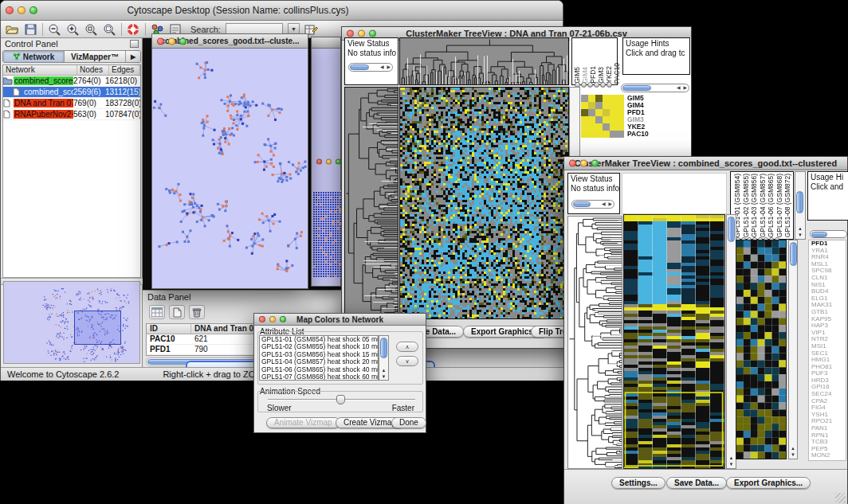 This screenshot has width=848, height=504. What do you see at coordinates (319, 358) in the screenshot?
I see `attribute-list: GPL51-01 (GSM854) heat shock 05 minGPL51…` at bounding box center [319, 358].